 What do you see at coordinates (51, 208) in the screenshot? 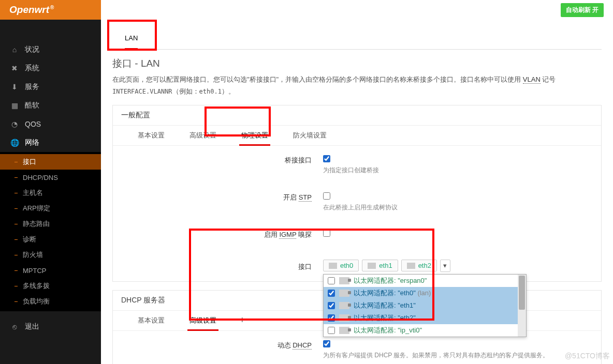
I see `subnav-arp: ARP绑定` at bounding box center [51, 208].